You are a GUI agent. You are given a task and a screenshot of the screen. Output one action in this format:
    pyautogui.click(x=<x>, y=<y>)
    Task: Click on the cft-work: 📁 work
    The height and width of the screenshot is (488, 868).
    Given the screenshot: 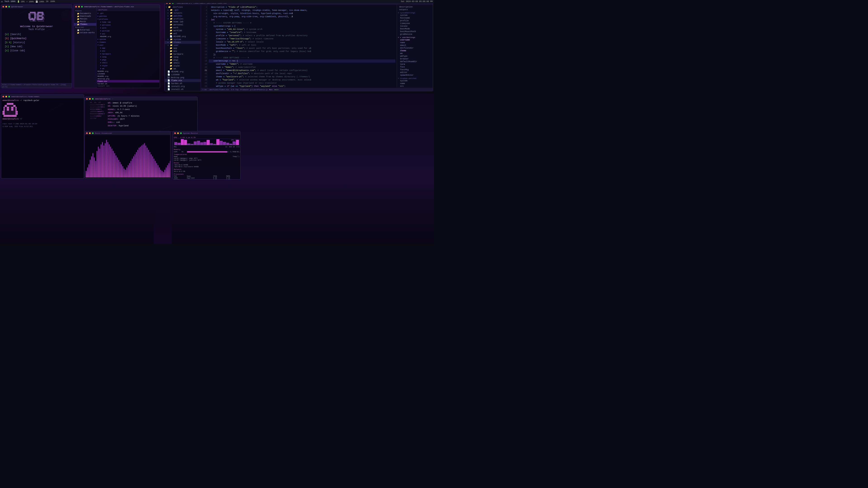 What is the action you would take?
    pyautogui.click(x=183, y=28)
    